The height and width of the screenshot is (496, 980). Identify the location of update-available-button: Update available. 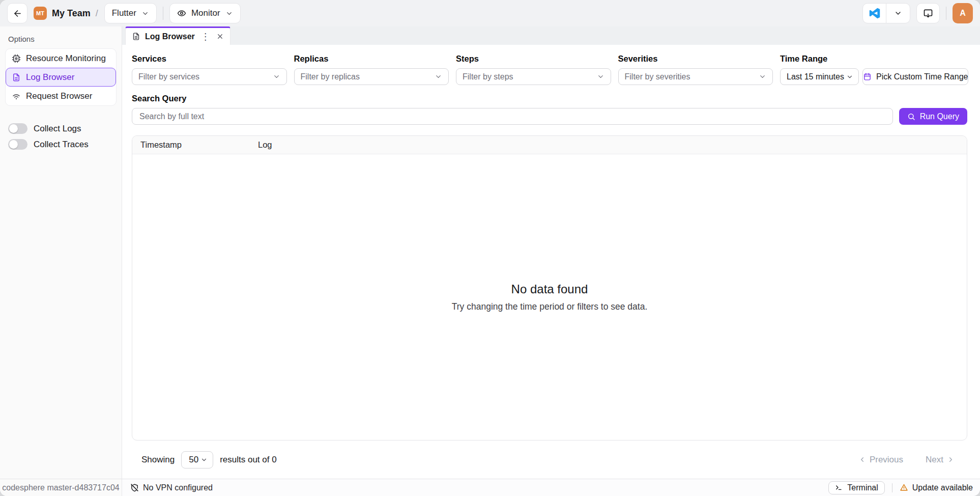
(936, 488).